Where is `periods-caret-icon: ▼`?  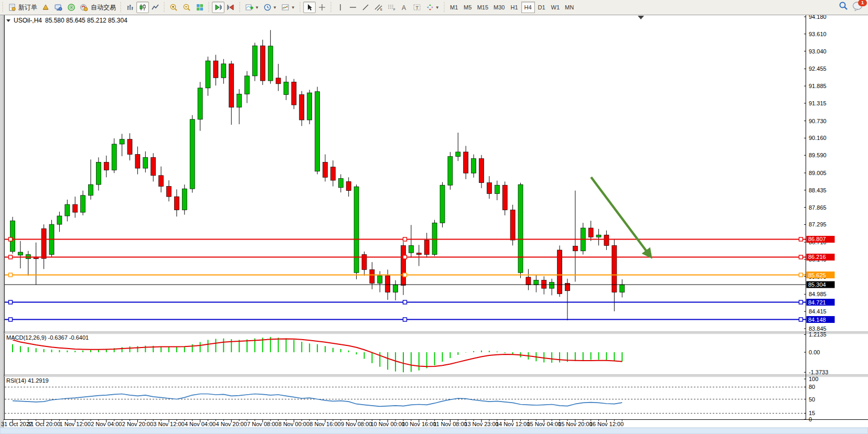
periods-caret-icon: ▼ is located at coordinates (275, 7).